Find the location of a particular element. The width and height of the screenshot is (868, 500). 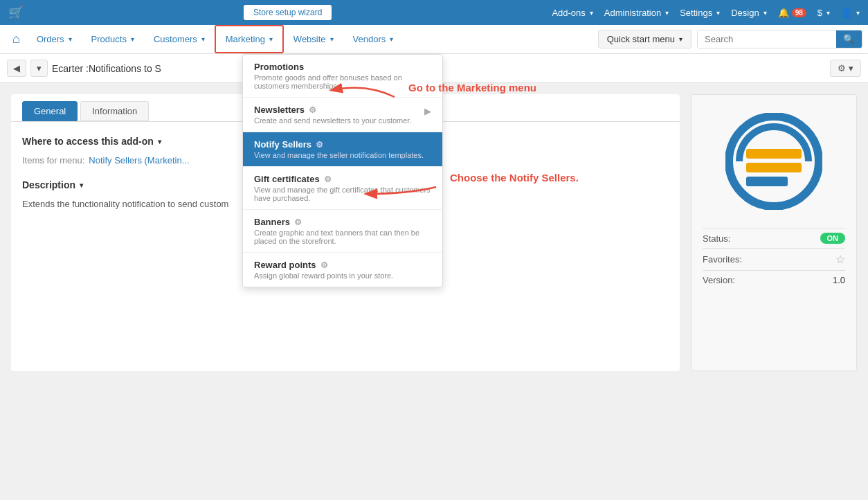

search-container: 🔍 is located at coordinates (779, 39).